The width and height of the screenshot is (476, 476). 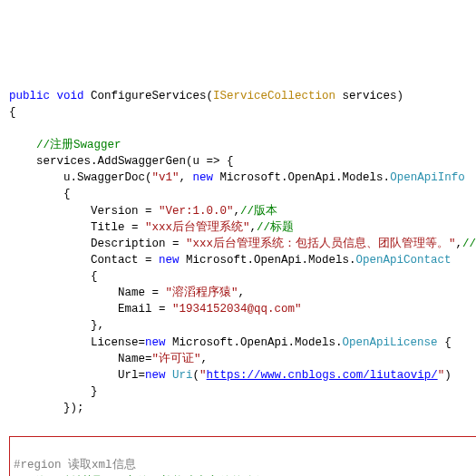 I want to click on line-1: public void ConfigureServices(IServiceCo…, so click(x=207, y=96).